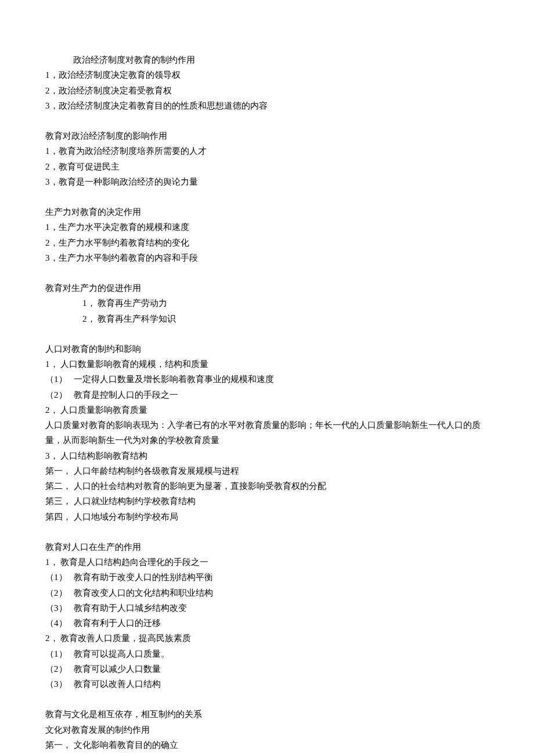 This screenshot has width=534, height=756. I want to click on text-line: 1， 人口数量影响教育的规模，结构和质量, so click(267, 364).